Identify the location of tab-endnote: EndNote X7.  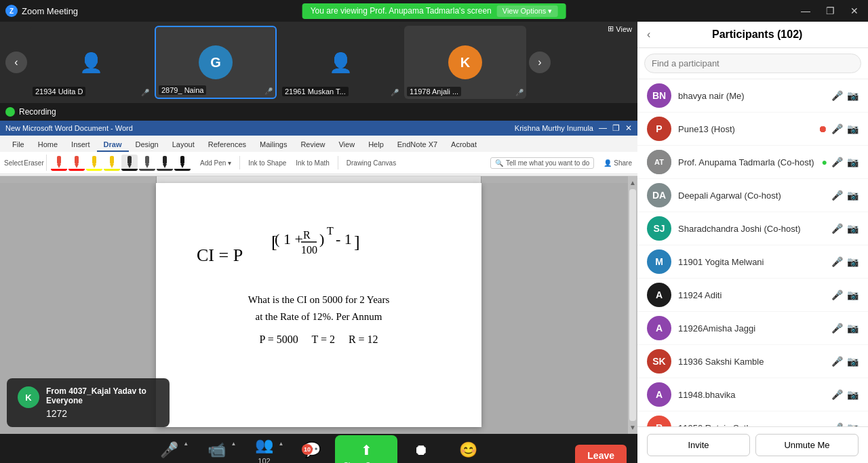
(418, 145).